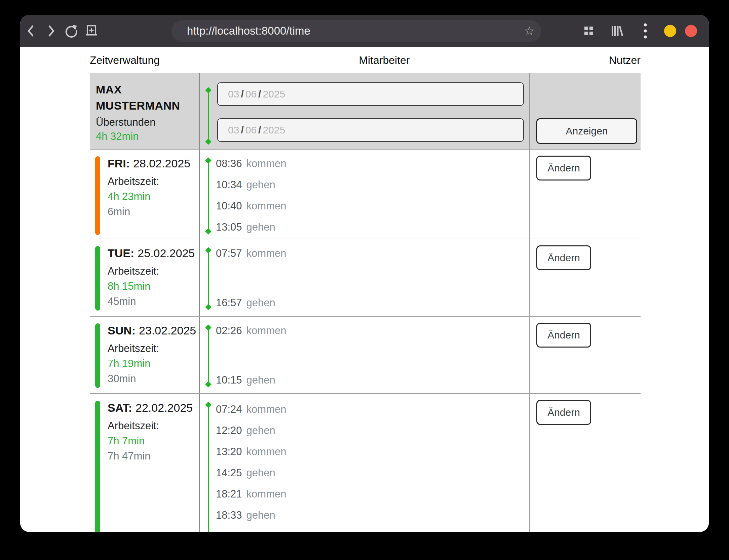  What do you see at coordinates (162, 163) in the screenshot?
I see `day-date: 28.02.2025` at bounding box center [162, 163].